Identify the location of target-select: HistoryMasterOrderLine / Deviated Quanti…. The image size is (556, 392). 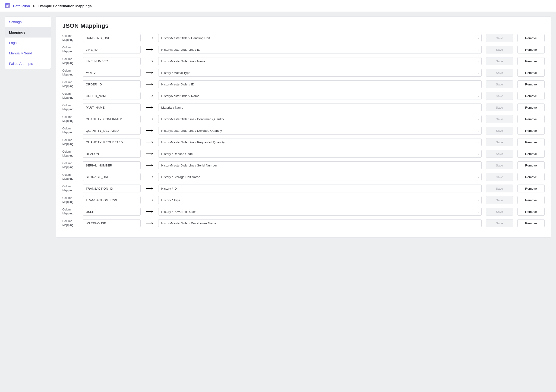
(320, 131).